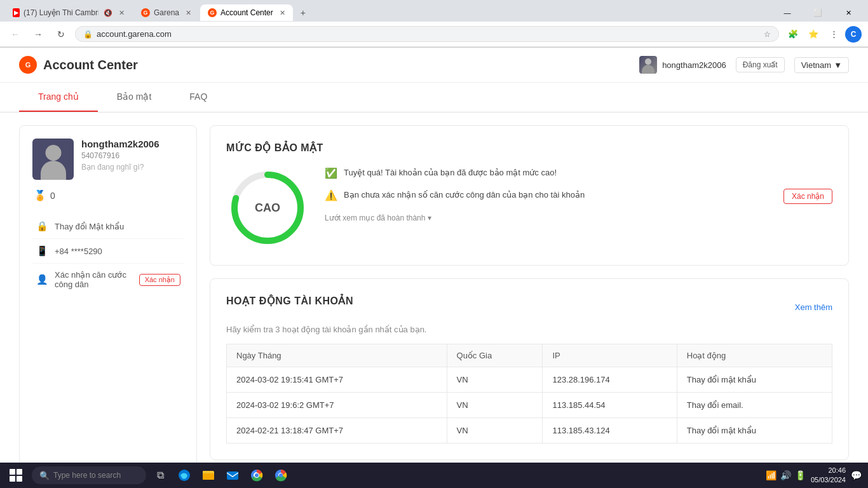 The image size is (868, 488). What do you see at coordinates (530, 431) in the screenshot?
I see `table-row: 2024-02-21 13:18:47 GMT+7 VN 113.185.43.…` at bounding box center [530, 431].